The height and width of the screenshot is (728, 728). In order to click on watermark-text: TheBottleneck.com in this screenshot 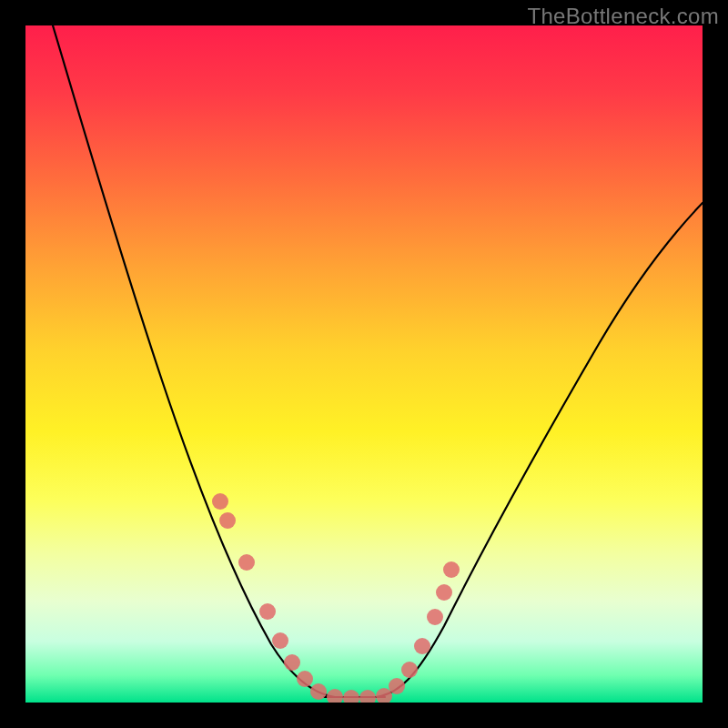, I will do `click(622, 16)`.